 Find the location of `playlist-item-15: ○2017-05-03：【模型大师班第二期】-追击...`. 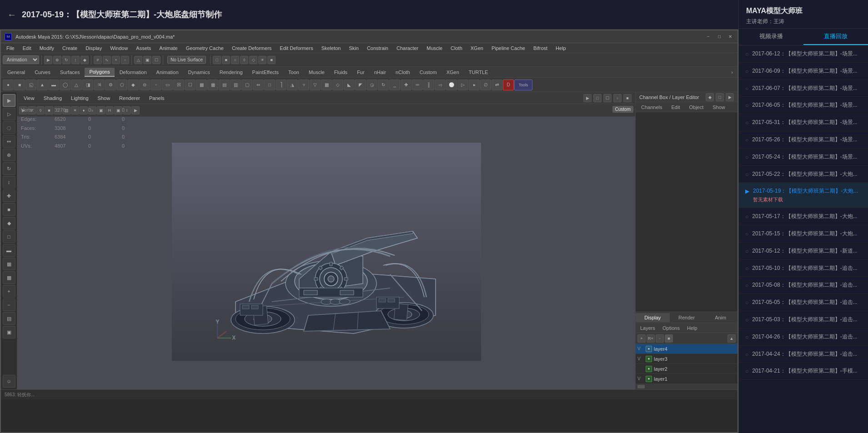

playlist-item-15: ○2017-05-03：【模型大师班第二期】-追击... is located at coordinates (803, 320).